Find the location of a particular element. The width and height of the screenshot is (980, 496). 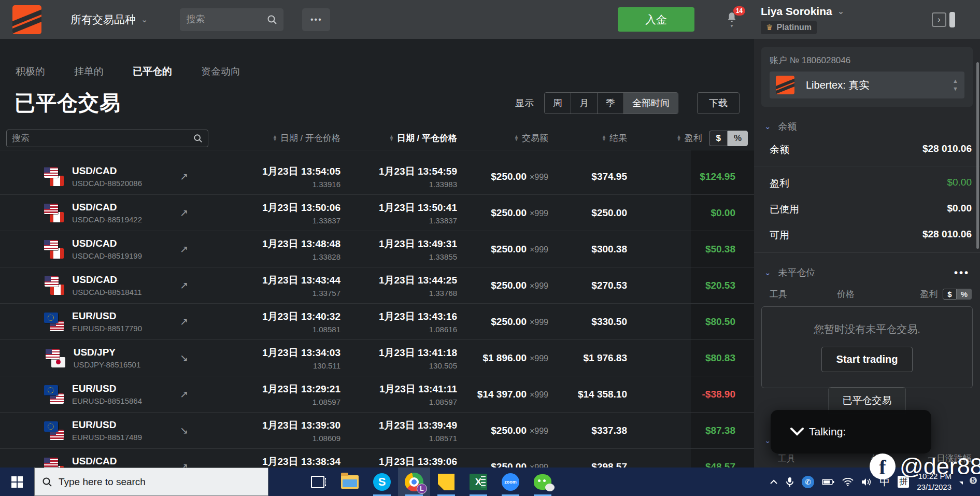

open-price: 1.33828 is located at coordinates (326, 257).